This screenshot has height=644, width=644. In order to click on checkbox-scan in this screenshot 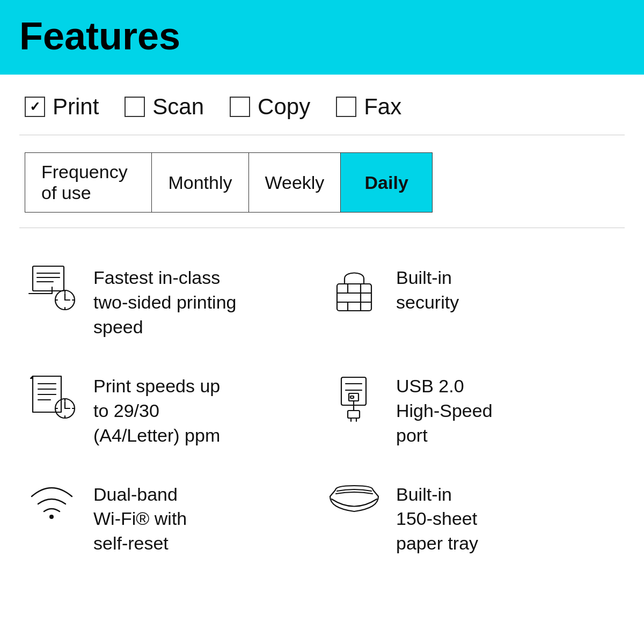, I will do `click(135, 107)`.